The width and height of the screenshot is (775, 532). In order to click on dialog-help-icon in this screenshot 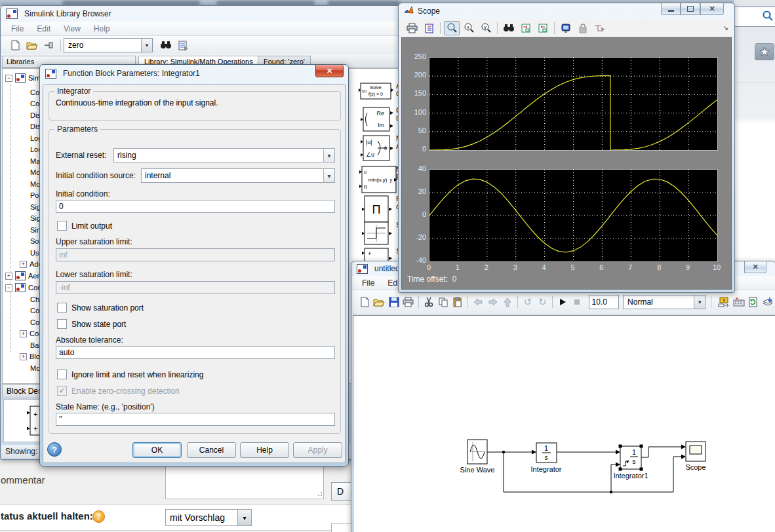, I will do `click(54, 449)`.